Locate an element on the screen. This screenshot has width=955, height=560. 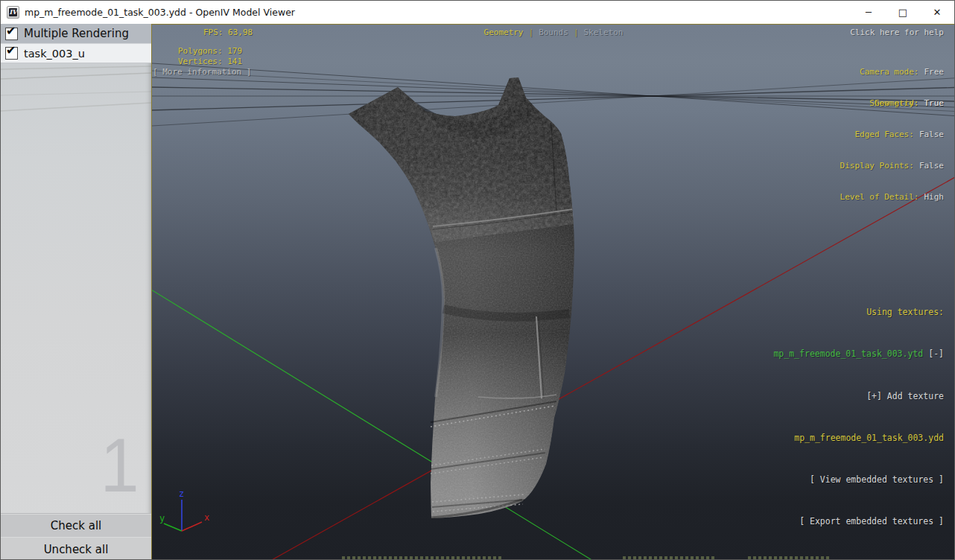
using-textures-header: Using textures: is located at coordinates (858, 313).